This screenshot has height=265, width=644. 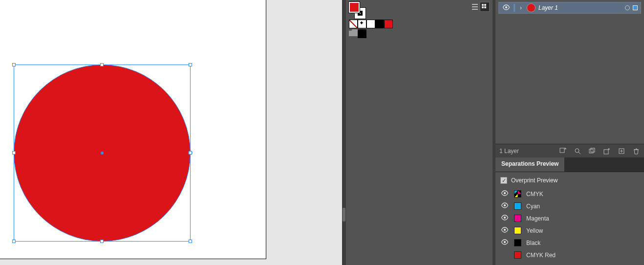 I want to click on ink-row: Black, so click(x=570, y=243).